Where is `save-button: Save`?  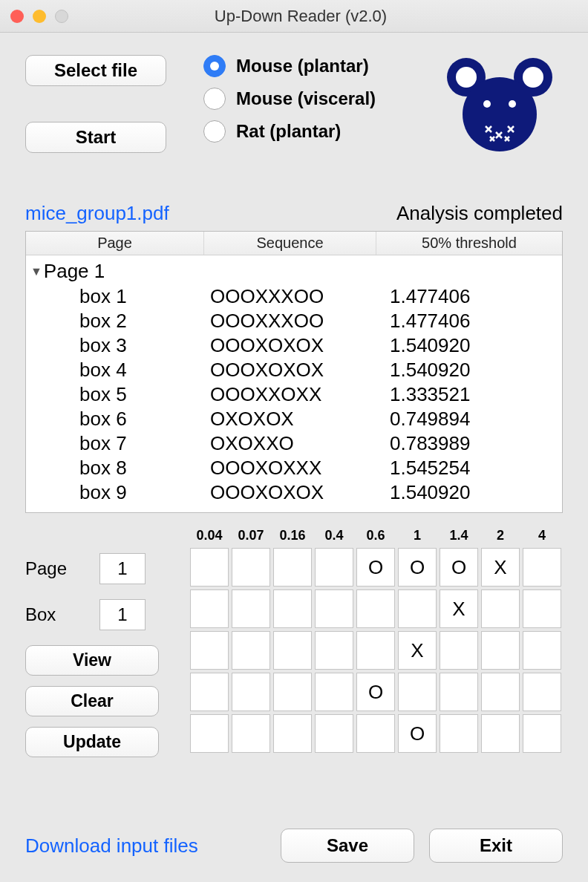
save-button: Save is located at coordinates (347, 846).